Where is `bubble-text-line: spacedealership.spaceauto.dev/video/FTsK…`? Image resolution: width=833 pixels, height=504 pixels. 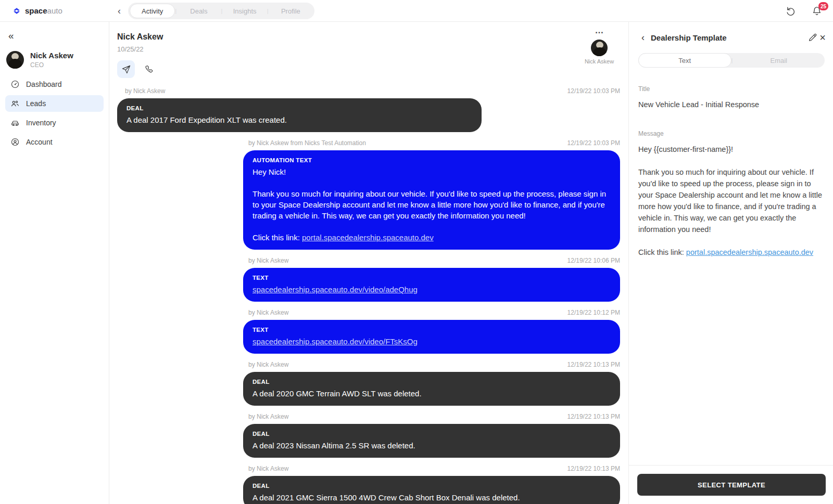
bubble-text-line: spacedealership.spaceauto.dev/video/FTsK… is located at coordinates (432, 341).